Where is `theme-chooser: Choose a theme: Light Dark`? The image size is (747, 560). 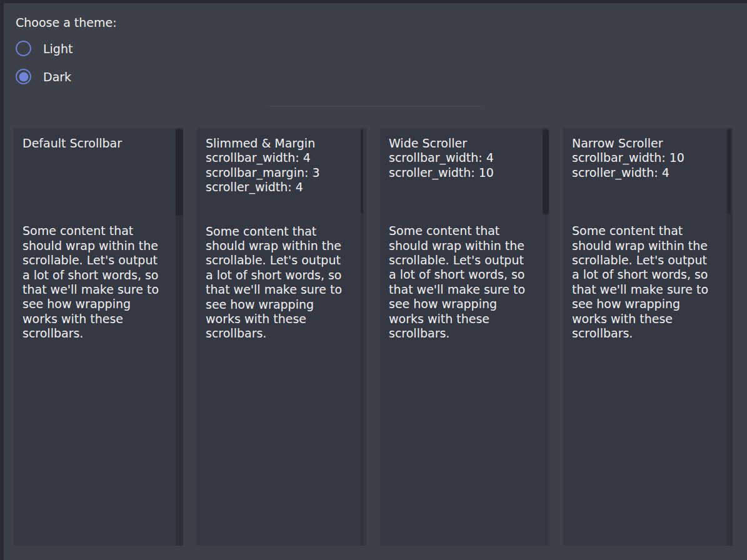 theme-chooser: Choose a theme: Light Dark is located at coordinates (66, 51).